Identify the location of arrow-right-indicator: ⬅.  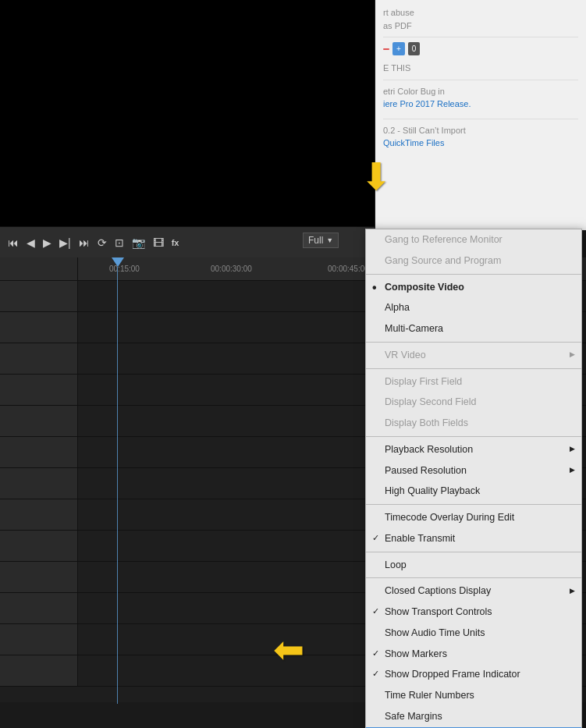
(289, 649).